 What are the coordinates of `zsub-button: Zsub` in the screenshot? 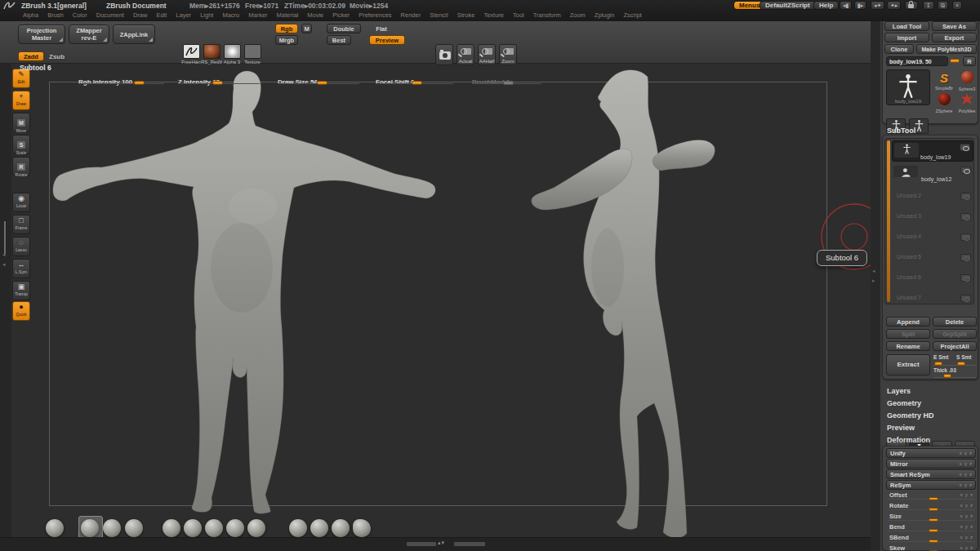 It's located at (57, 57).